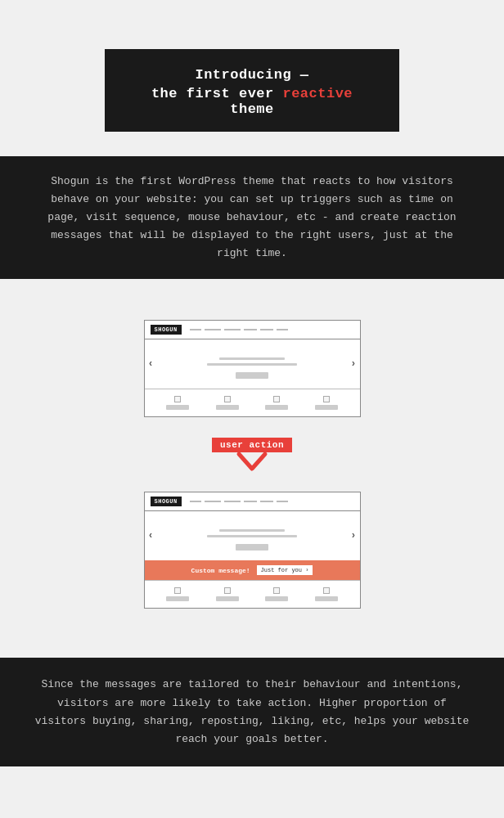 This screenshot has width=504, height=818. What do you see at coordinates (252, 550) in the screenshot?
I see `browser-mockup-2: SHOGUN ‹ › Custom message! Just for you …` at bounding box center [252, 550].